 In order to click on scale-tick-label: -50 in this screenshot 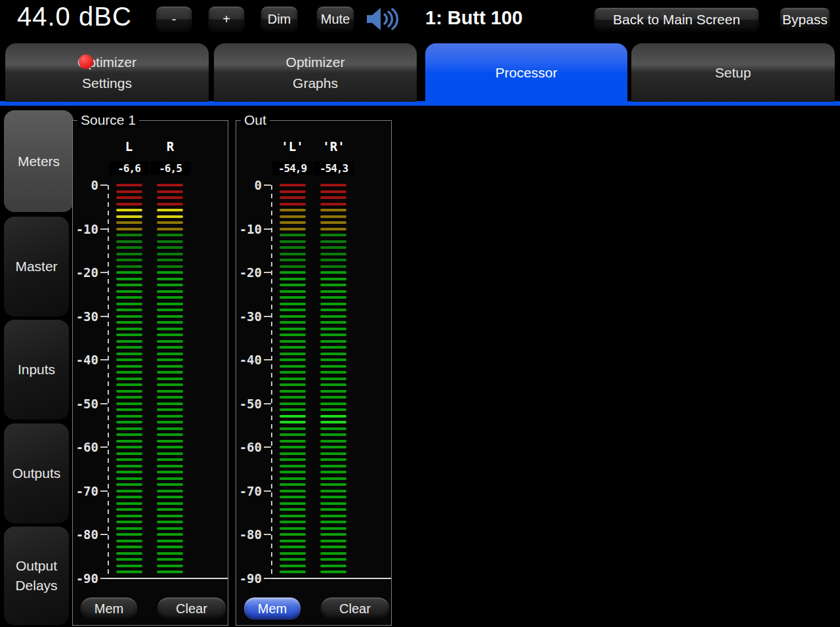, I will do `click(249, 404)`.